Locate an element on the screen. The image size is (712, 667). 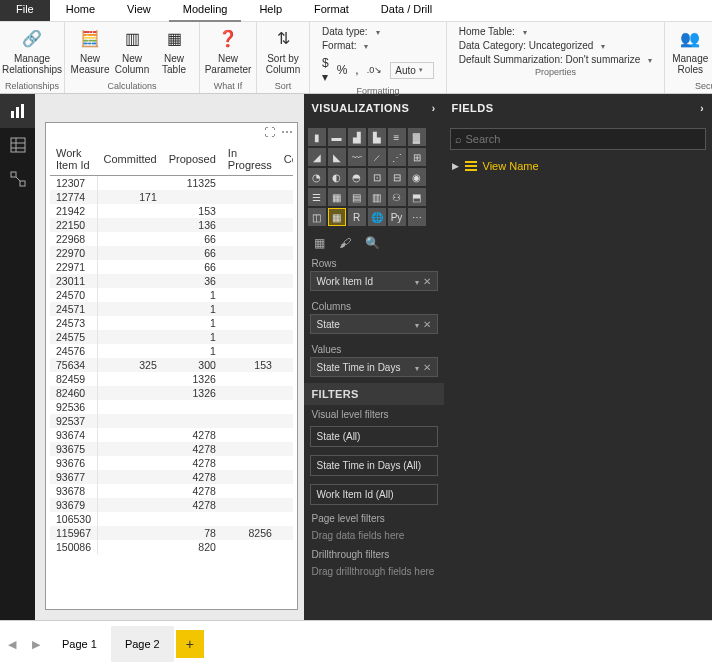
menu-home: Home is located at coordinates (80, 10).